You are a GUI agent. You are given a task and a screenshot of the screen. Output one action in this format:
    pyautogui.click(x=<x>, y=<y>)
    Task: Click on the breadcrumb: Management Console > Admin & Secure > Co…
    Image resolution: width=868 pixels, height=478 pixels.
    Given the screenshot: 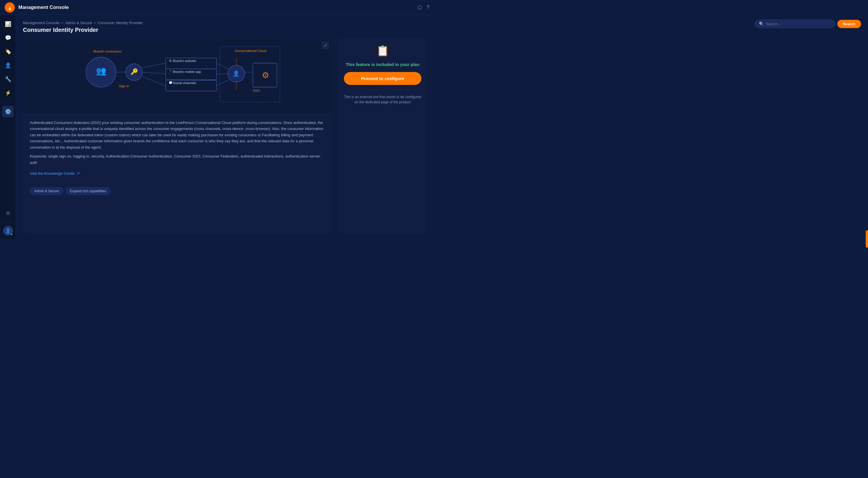 What is the action you would take?
    pyautogui.click(x=225, y=23)
    